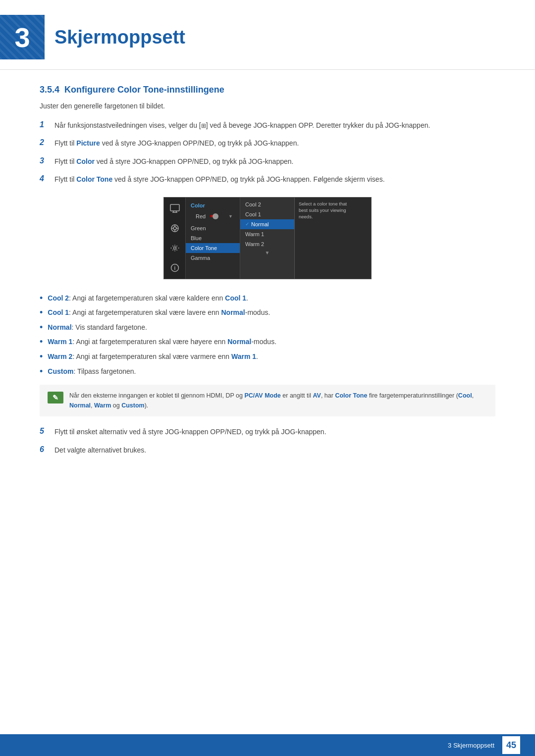  Describe the element at coordinates (471, 746) in the screenshot. I see `footer-chapter-label: 3 Skjermoppsett` at that location.